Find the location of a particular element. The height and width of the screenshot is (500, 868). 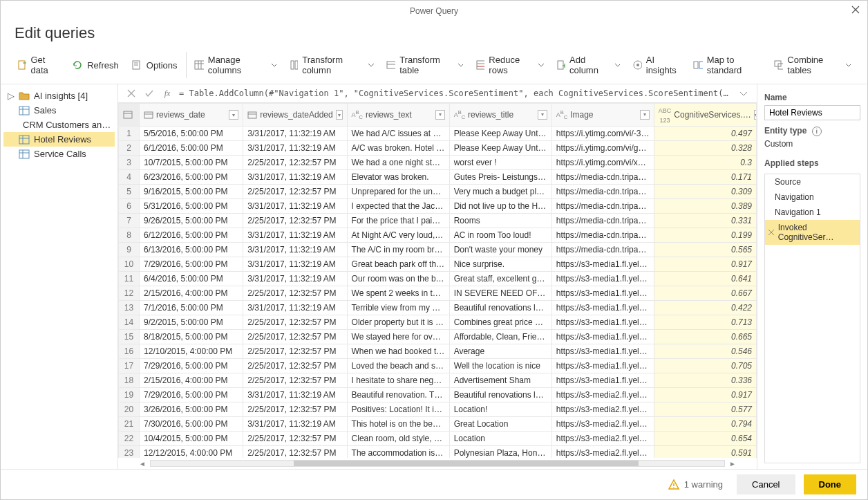

cell-reviews-date: 2/15/2016, 4:00:00 PM is located at coordinates (191, 293).